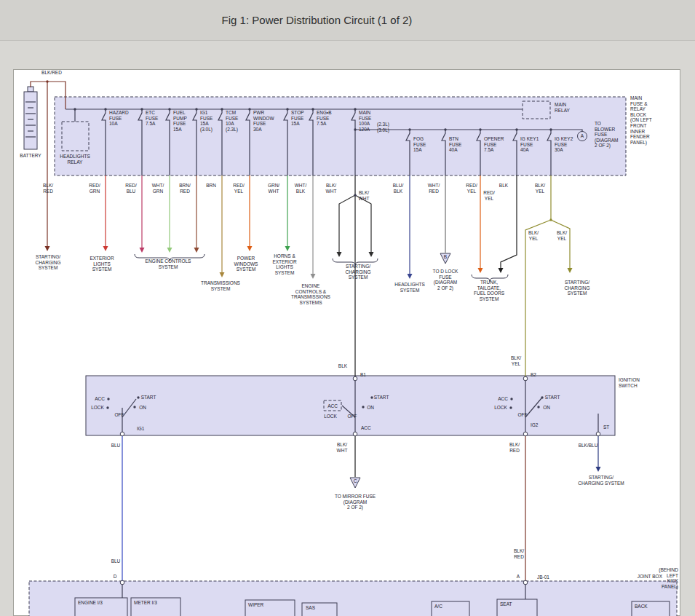 This screenshot has height=616, width=695. Describe the element at coordinates (102, 264) in the screenshot. I see `system-label: EXTERIOR LIGHTS SYSTEM` at that location.